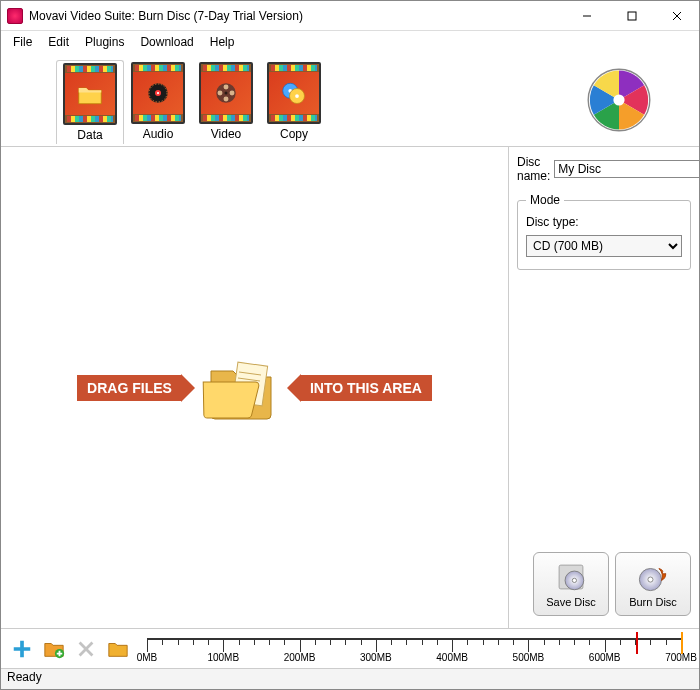  I want to click on tab-label: Audio, so click(158, 134).